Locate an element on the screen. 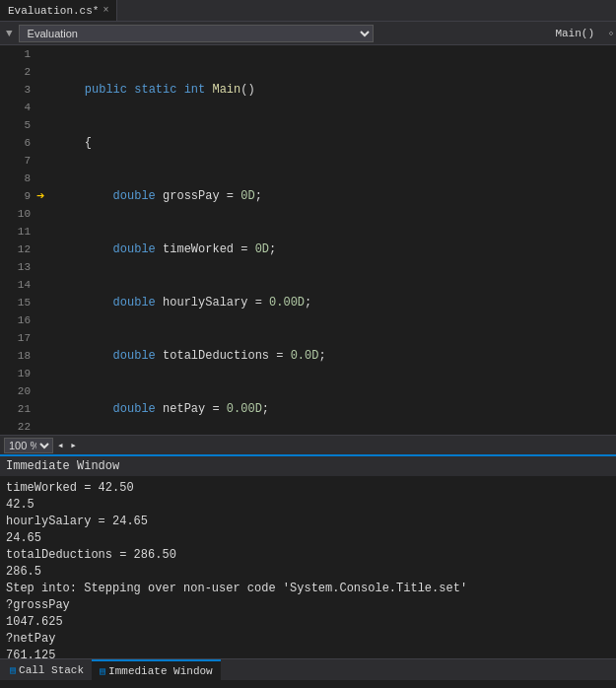 The width and height of the screenshot is (616, 688). file-tab: Evaluation.cs* × is located at coordinates (59, 10).